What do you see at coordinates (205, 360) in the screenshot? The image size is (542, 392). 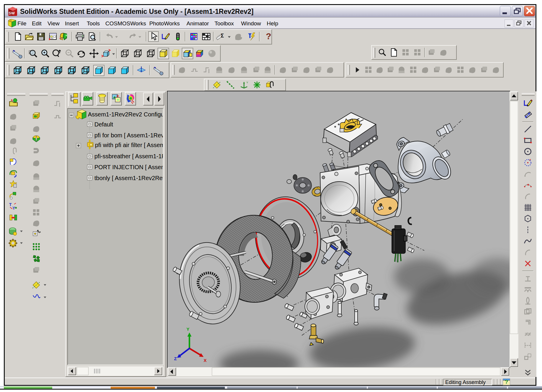 I see `svg-text: X` at bounding box center [205, 360].